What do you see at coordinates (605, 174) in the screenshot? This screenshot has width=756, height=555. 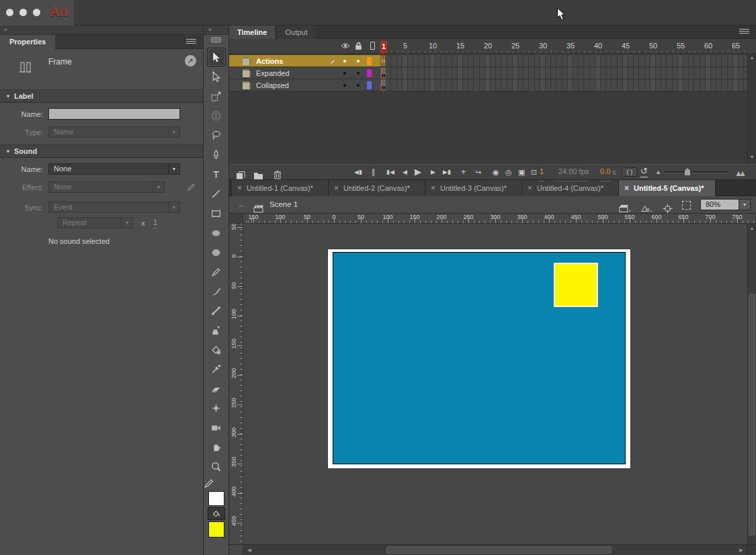 I see `elapsed-time-field: 0.0` at bounding box center [605, 174].